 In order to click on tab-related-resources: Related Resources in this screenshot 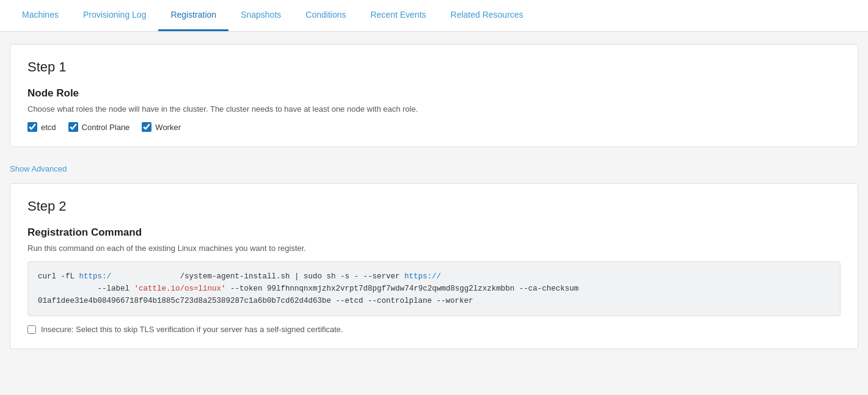, I will do `click(487, 16)`.